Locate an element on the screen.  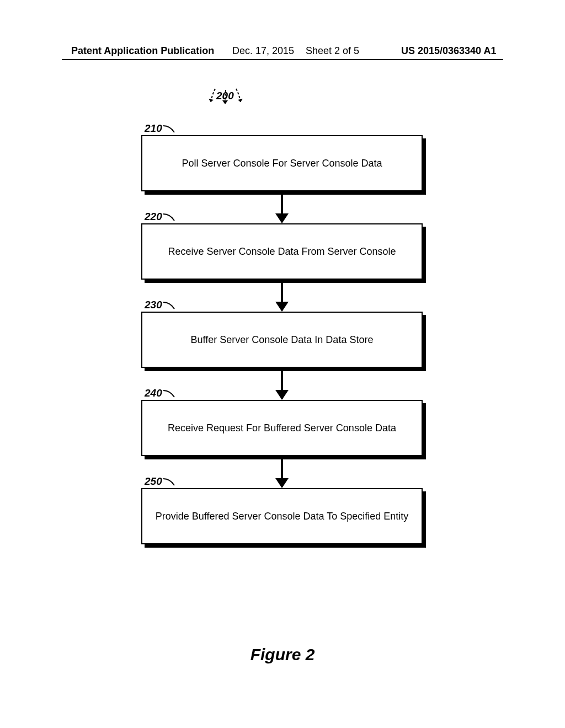
step-ref-230: 230 is located at coordinates (153, 305).